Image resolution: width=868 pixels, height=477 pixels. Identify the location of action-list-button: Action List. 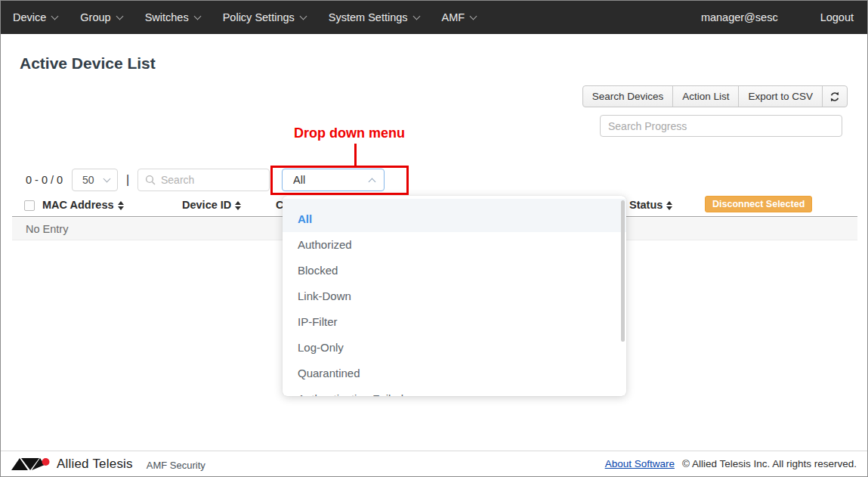
(706, 97).